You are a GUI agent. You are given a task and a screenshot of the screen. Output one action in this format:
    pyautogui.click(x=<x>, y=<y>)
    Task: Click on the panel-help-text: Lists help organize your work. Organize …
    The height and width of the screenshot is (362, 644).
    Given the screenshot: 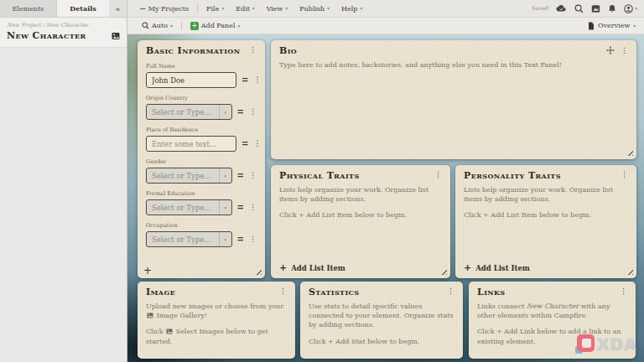 What is the action you would take?
    pyautogui.click(x=361, y=194)
    